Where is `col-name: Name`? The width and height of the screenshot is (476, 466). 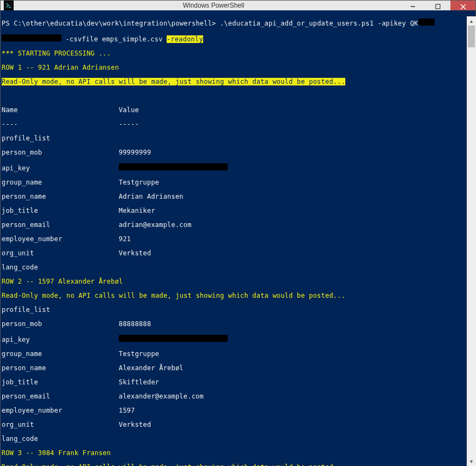 col-name: Name is located at coordinates (60, 110).